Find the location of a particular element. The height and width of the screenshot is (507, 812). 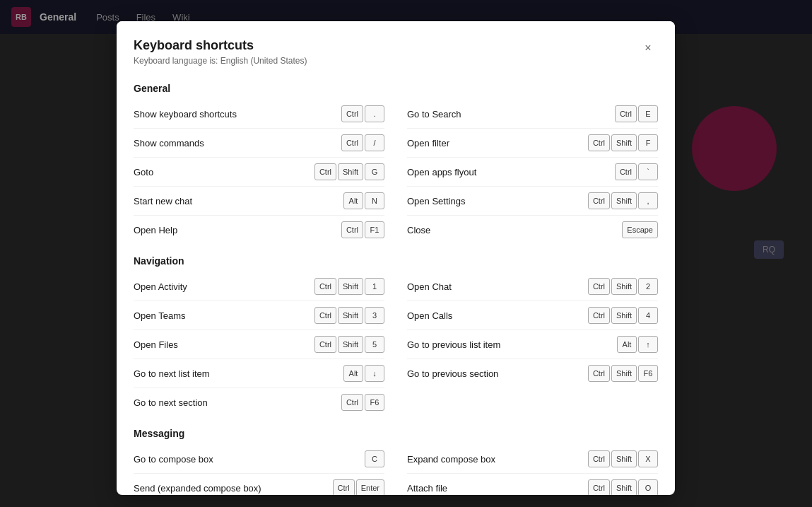

section-messaging-grid: Go to compose box C Send (expanded compo… is located at coordinates (396, 470).